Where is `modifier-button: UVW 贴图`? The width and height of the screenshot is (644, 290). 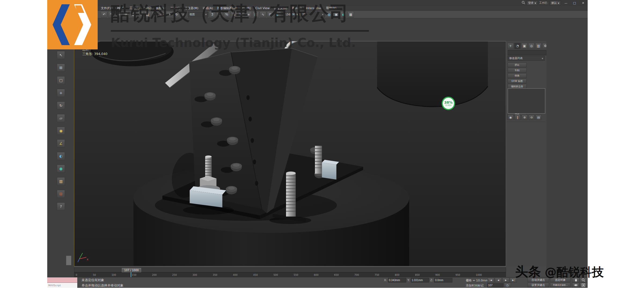 modifier-button: UVW 贴图 is located at coordinates (517, 81).